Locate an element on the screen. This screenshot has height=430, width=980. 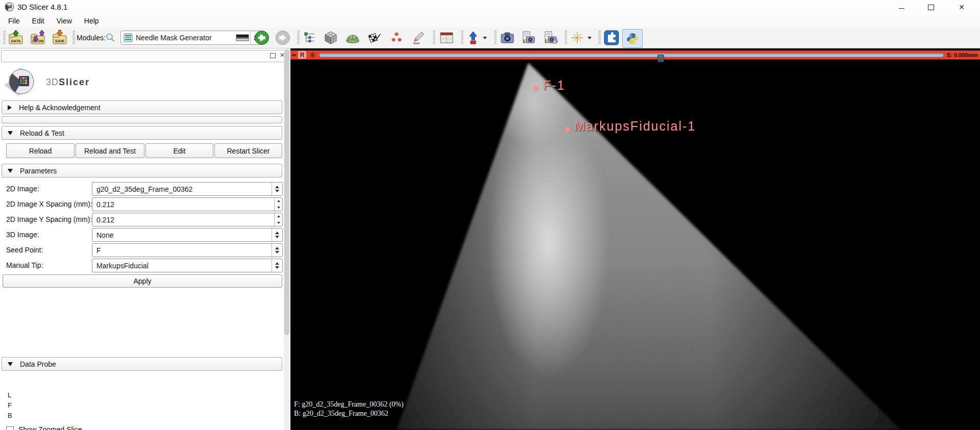
fiducial-point-markupsfiducial1 is located at coordinates (568, 130).